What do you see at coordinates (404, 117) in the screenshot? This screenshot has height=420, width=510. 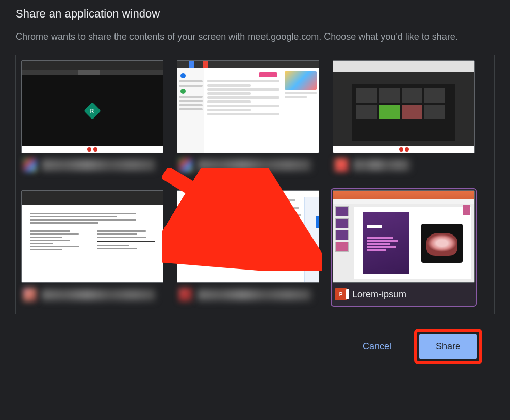 I see `window-tile-editor` at bounding box center [404, 117].